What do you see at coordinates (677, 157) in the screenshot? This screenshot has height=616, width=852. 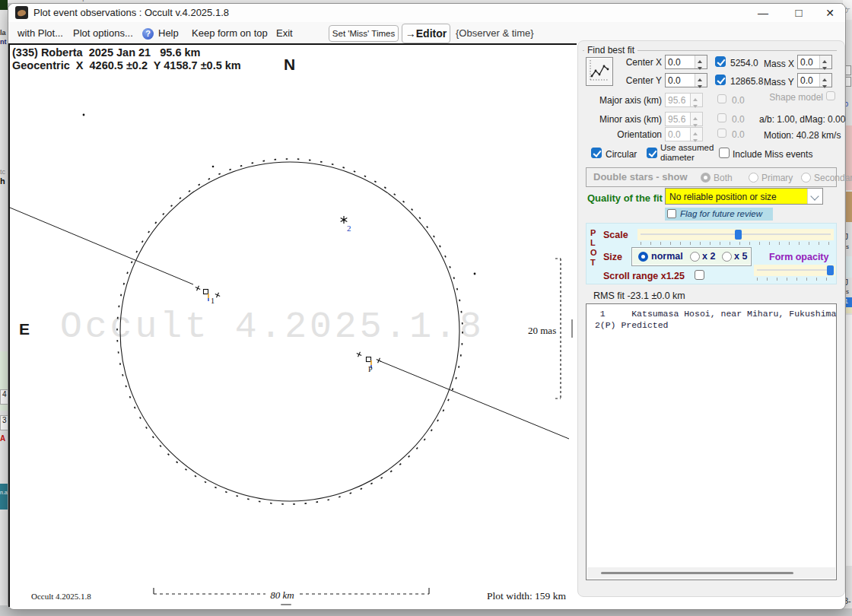 I see `use-assumed-line2: diameter` at bounding box center [677, 157].